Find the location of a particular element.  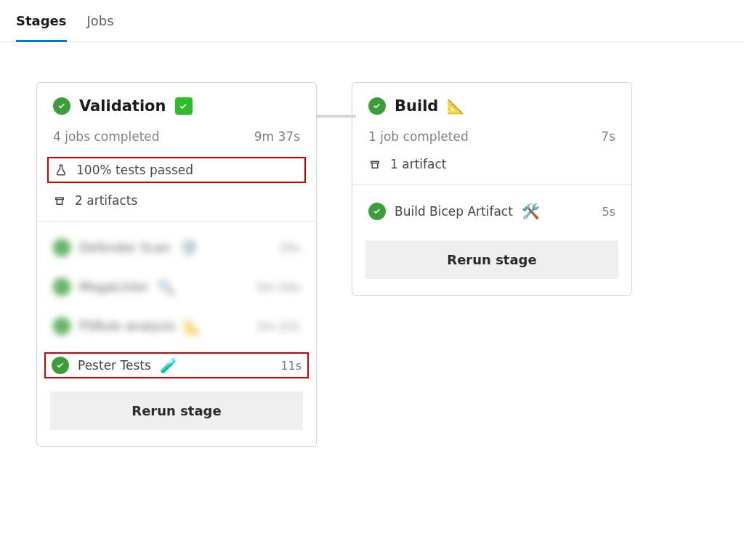

stage-connector is located at coordinates (336, 116).